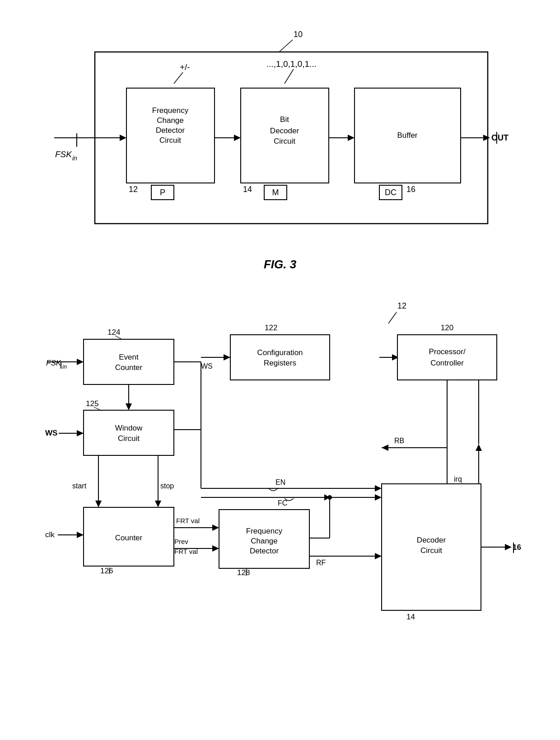  I want to click on fig4-config-reg-box, so click(280, 357).